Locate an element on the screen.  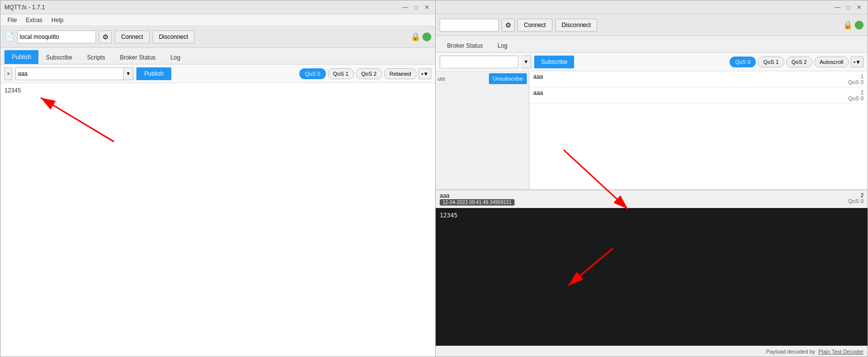
tab-publish: Publish is located at coordinates (22, 57).